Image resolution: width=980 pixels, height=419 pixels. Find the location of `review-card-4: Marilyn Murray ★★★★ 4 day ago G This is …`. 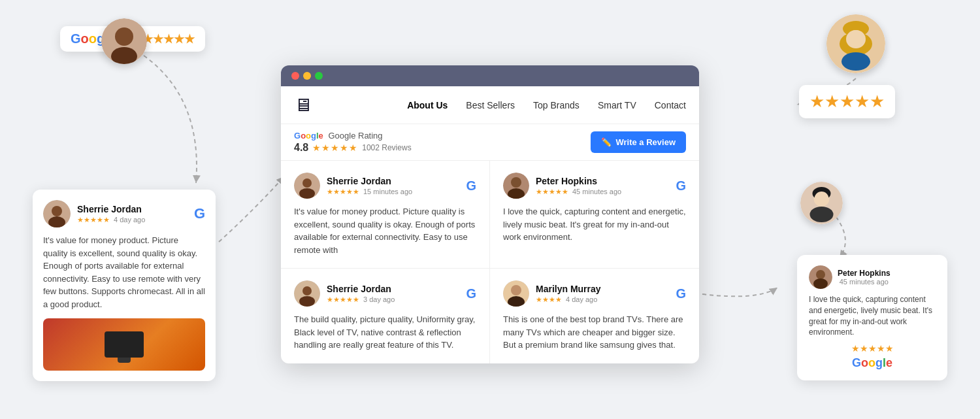

review-card-4: Marilyn Murray ★★★★ 4 day ago G This is … is located at coordinates (595, 316).